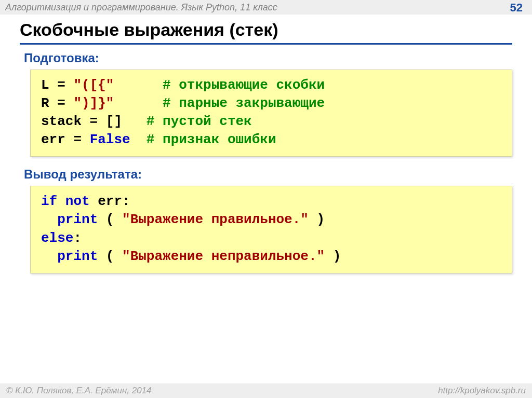 The image size is (532, 398). What do you see at coordinates (114, 121) in the screenshot?
I see `code-val: []` at bounding box center [114, 121].